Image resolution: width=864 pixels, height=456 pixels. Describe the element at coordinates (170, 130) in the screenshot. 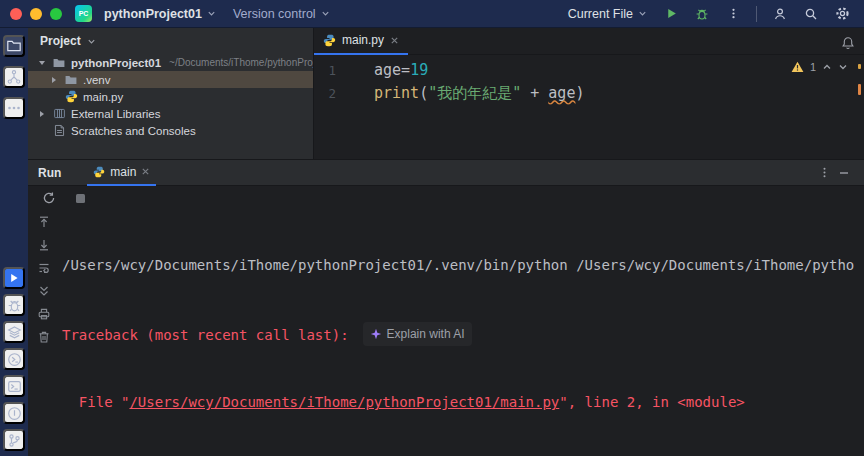

I see `tree-row-scratches: Scratches and Consoles` at that location.